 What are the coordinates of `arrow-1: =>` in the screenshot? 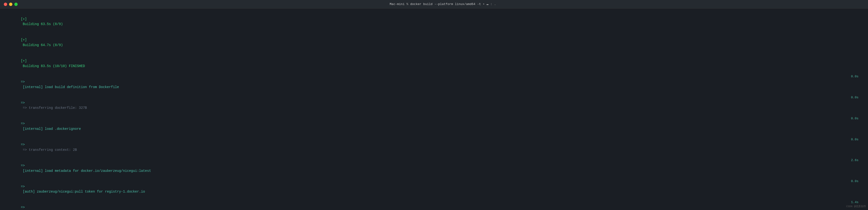 It's located at (23, 82).